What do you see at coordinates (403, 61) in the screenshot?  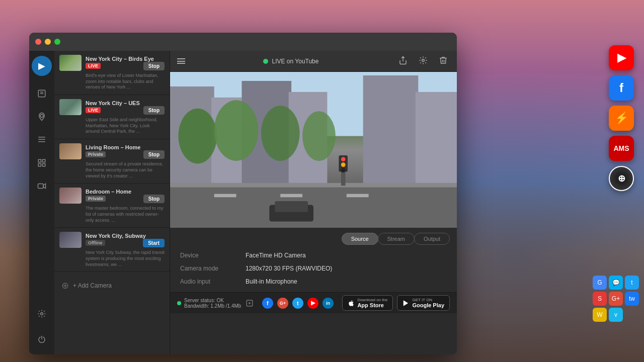 I see `share-button` at bounding box center [403, 61].